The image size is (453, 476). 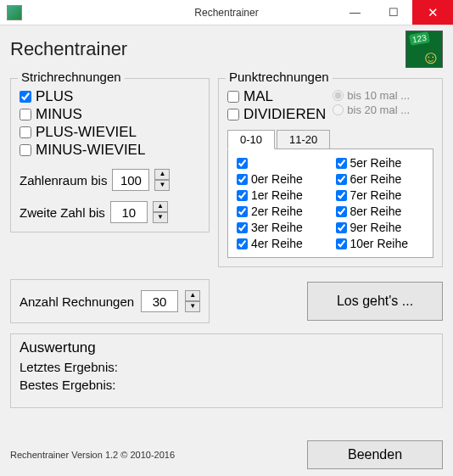 I want to click on radio-bis10-label: bis 10 mal ..., so click(x=378, y=95).